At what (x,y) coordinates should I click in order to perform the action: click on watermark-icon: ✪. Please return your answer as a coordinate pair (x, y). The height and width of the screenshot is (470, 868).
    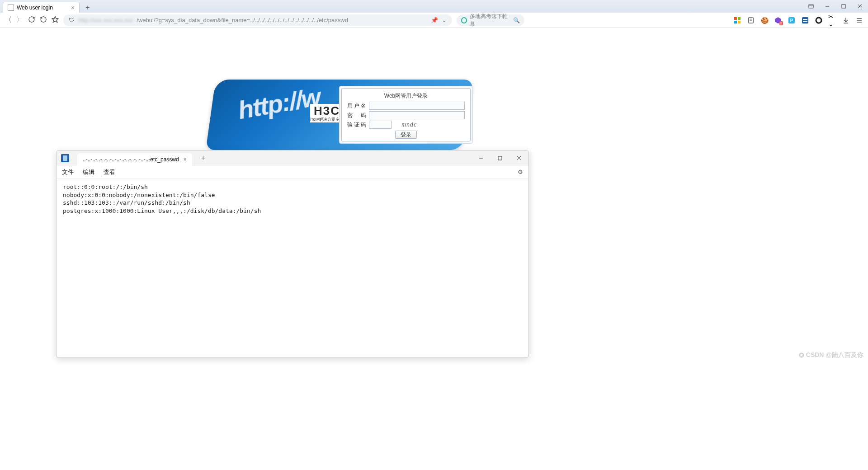
    Looking at the image, I should click on (802, 355).